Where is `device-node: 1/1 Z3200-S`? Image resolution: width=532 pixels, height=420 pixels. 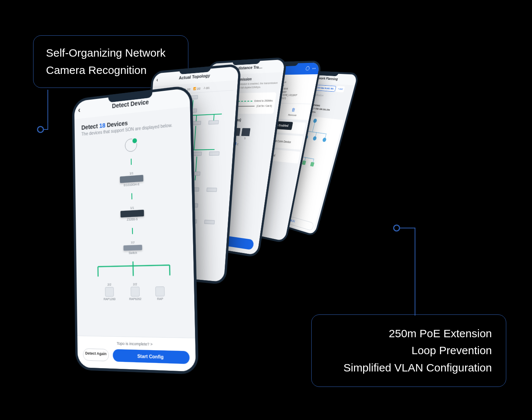
device-node: 1/1 Z3200-S is located at coordinates (132, 213).